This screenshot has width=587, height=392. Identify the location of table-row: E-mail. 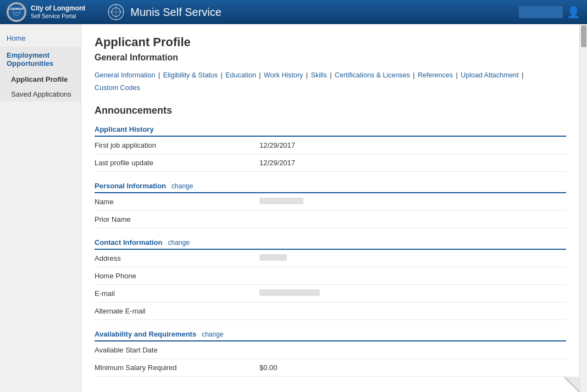
(330, 294).